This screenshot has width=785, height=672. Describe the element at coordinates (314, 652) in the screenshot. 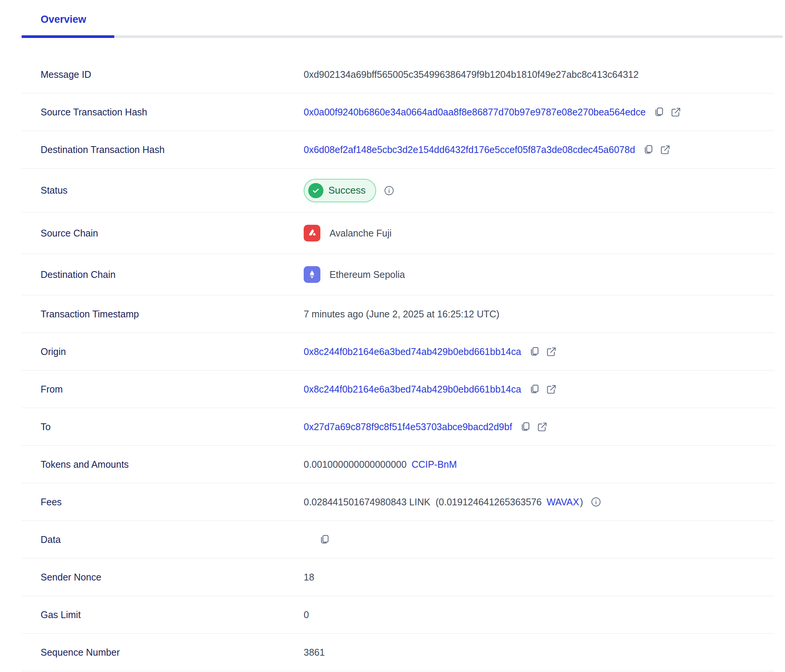

I see `sequence-number-text: 3861` at that location.